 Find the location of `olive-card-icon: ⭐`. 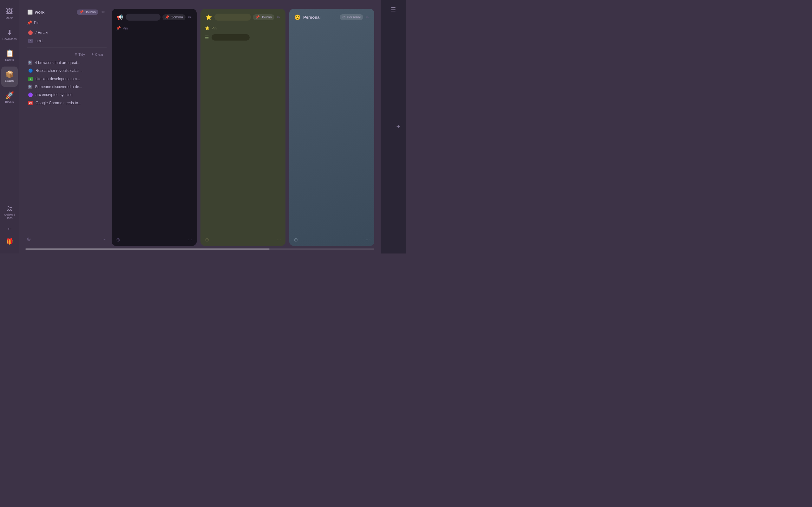

olive-card-icon: ⭐ is located at coordinates (209, 17).